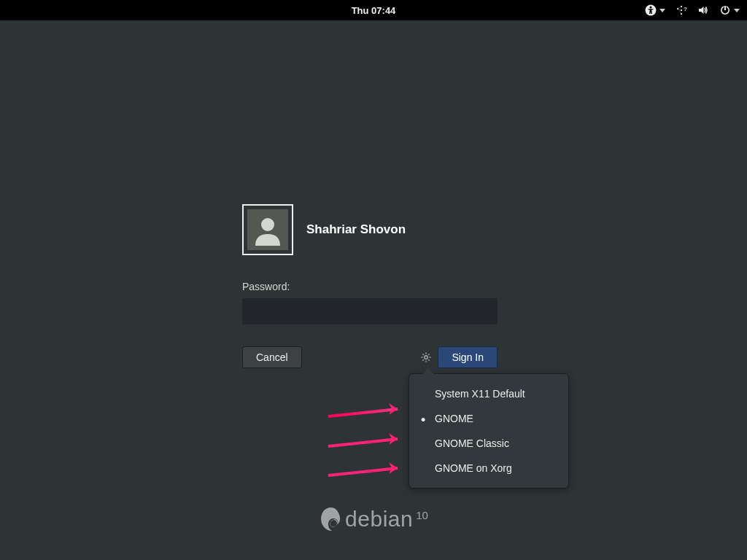  What do you see at coordinates (703, 10) in the screenshot?
I see `volume-icon` at bounding box center [703, 10].